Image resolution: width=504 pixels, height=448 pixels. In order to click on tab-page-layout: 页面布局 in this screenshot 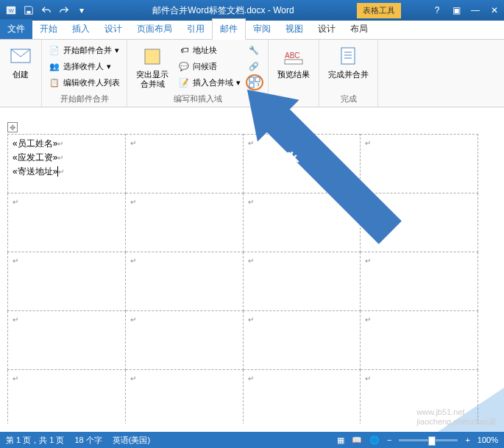, I will do `click(155, 29)`.